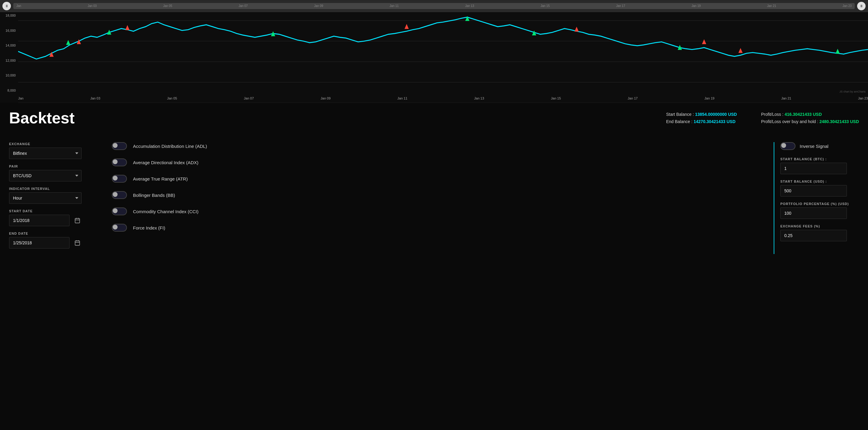  What do you see at coordinates (434, 211) in the screenshot?
I see `indicator-cci: Commodity Channel Index (CCI)` at bounding box center [434, 211].